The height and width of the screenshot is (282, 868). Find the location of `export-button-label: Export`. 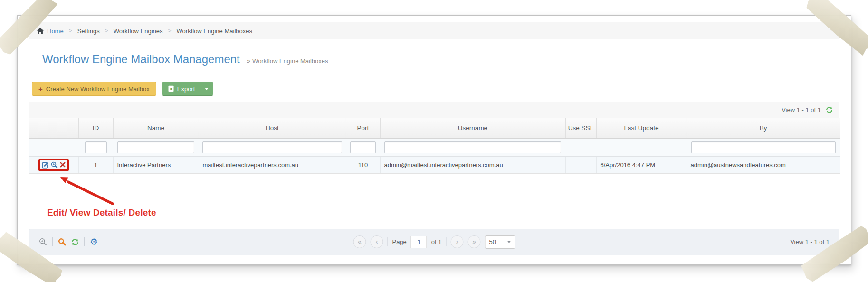

export-button-label: Export is located at coordinates (186, 89).